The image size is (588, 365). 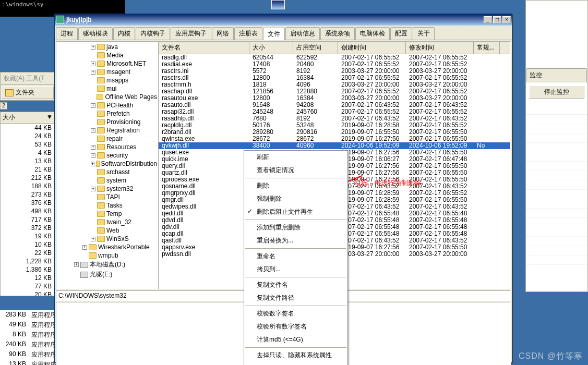 I want to click on tree-item: +SoftwareDistribution, so click(x=107, y=164).